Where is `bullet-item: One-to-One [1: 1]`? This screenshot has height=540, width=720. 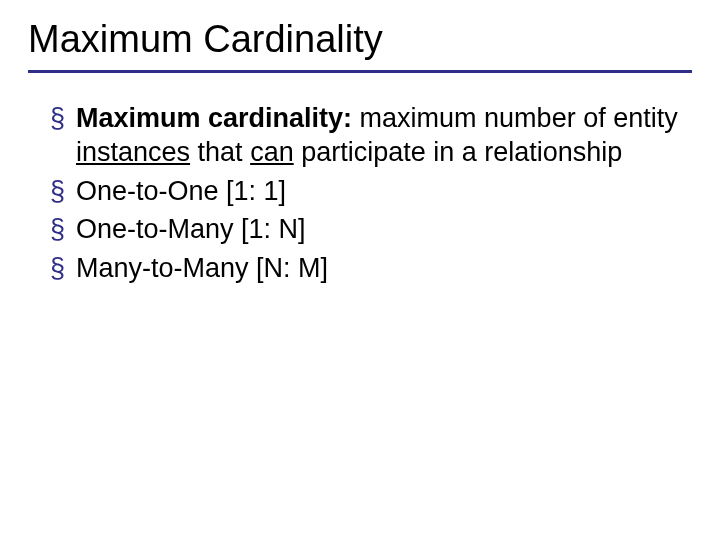 bullet-item: One-to-One [1: 1] is located at coordinates (371, 192).